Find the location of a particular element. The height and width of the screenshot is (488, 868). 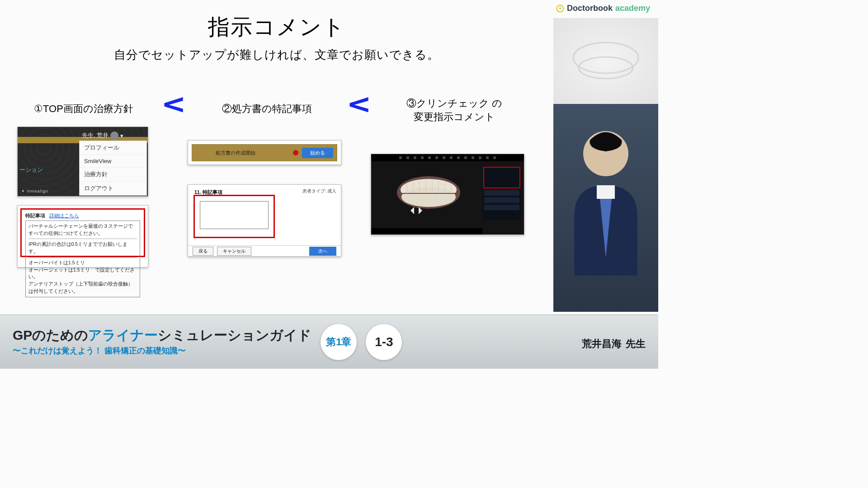

ribbon-text: ーション is located at coordinates (31, 170).